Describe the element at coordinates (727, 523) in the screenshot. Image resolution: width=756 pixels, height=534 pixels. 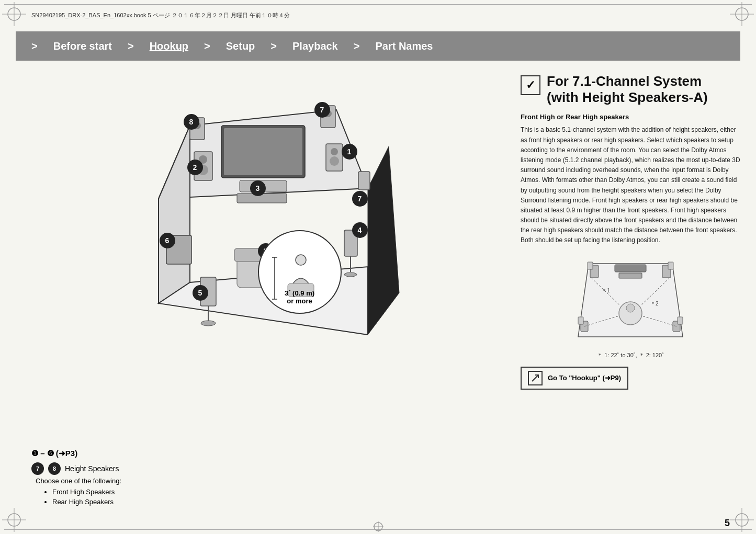
I see `page-number: 5` at that location.